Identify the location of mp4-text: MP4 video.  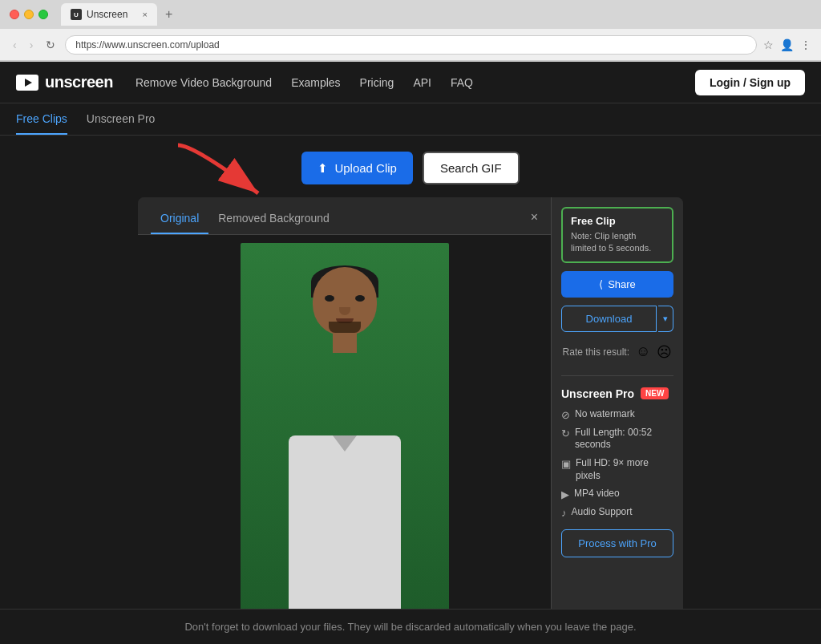
(597, 494).